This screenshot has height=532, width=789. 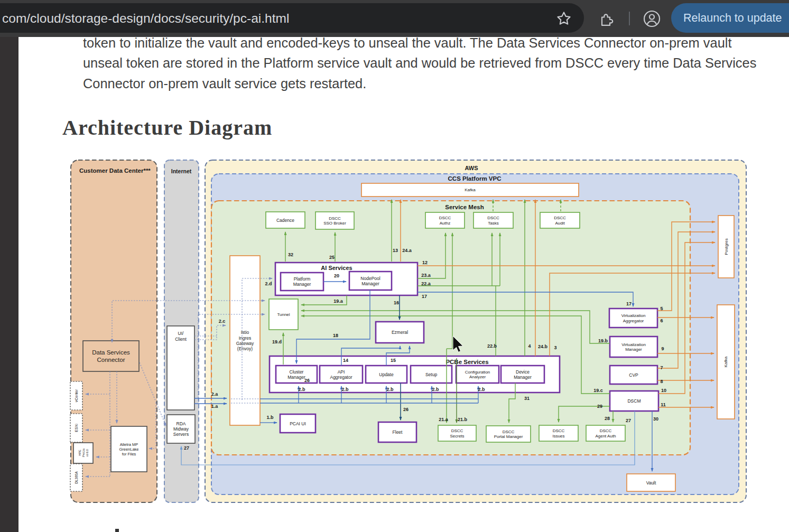 What do you see at coordinates (662, 381) in the screenshot?
I see `svg-text: 8` at bounding box center [662, 381].